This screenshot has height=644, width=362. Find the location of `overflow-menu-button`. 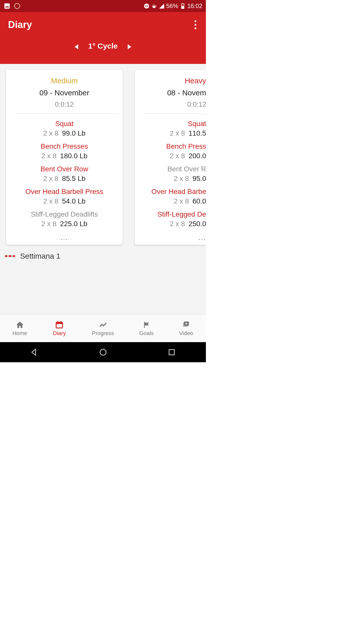

overflow-menu-button is located at coordinates (195, 25).